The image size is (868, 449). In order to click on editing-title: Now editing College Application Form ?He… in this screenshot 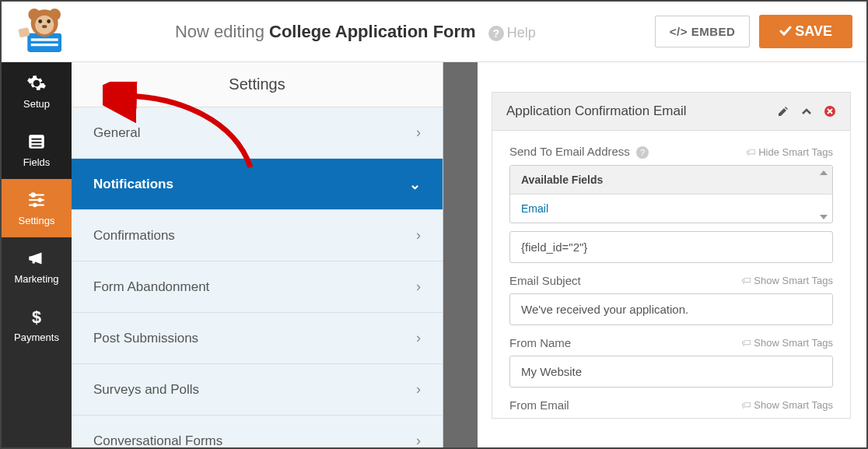, I will do `click(355, 32)`.